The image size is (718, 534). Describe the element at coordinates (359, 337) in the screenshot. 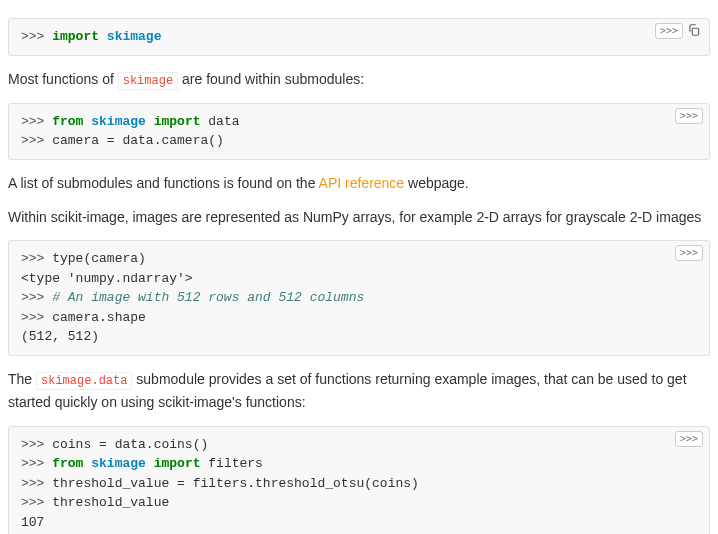

I see `output-line: (512, 512)` at that location.